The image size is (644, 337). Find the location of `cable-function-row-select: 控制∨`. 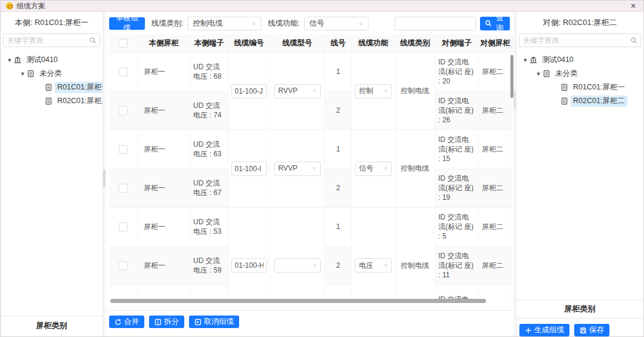

cable-function-row-select: 控制∨ is located at coordinates (373, 91).